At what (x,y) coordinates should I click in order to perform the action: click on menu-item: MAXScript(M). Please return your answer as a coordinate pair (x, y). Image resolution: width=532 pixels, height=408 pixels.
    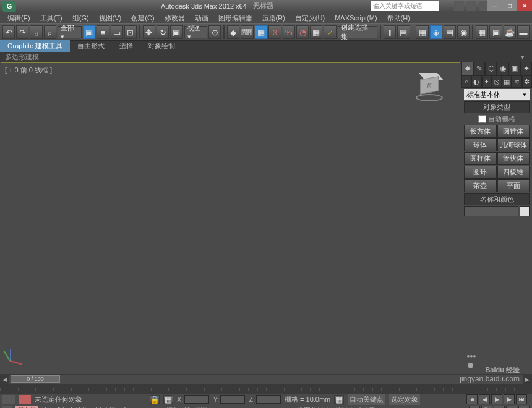
    Looking at the image, I should click on (356, 18).